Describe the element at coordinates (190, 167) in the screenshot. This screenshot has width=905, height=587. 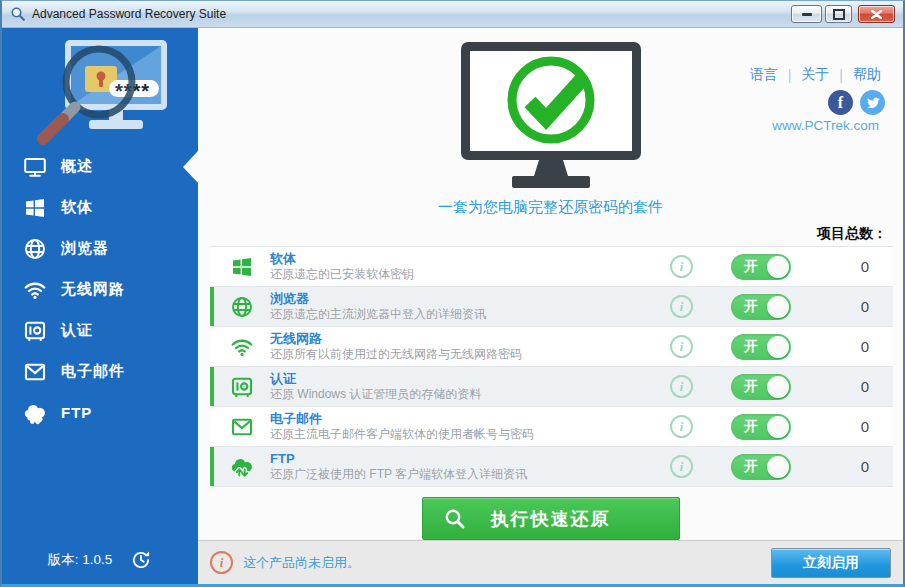
I see `active-item-arrow` at that location.